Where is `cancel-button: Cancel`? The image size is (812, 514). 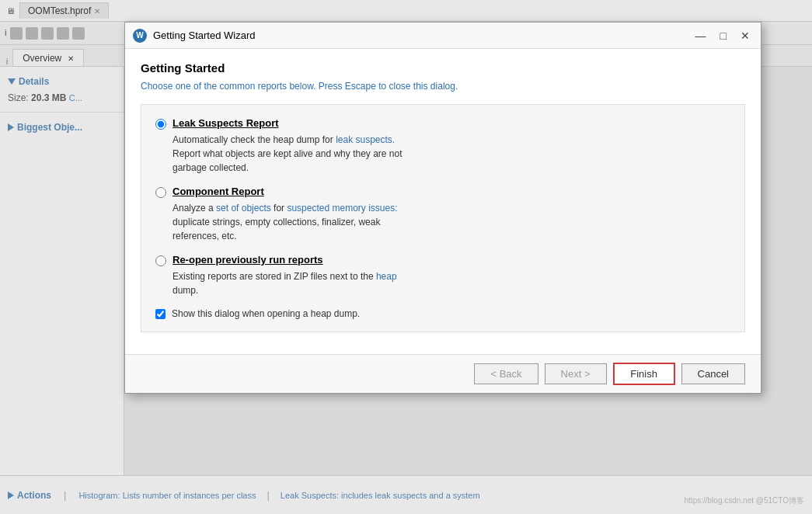
cancel-button: Cancel is located at coordinates (713, 374).